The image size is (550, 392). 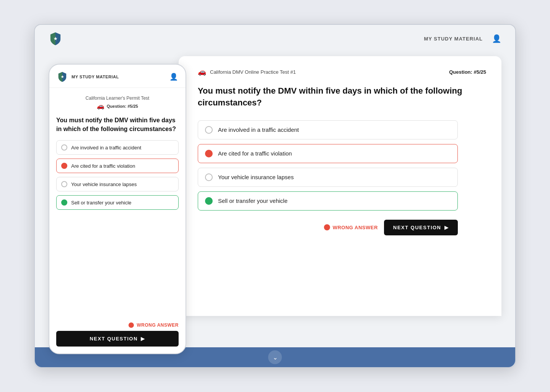 What do you see at coordinates (95, 77) in the screenshot?
I see `phone-brand-label: MY STUDY MATERIAL` at bounding box center [95, 77].